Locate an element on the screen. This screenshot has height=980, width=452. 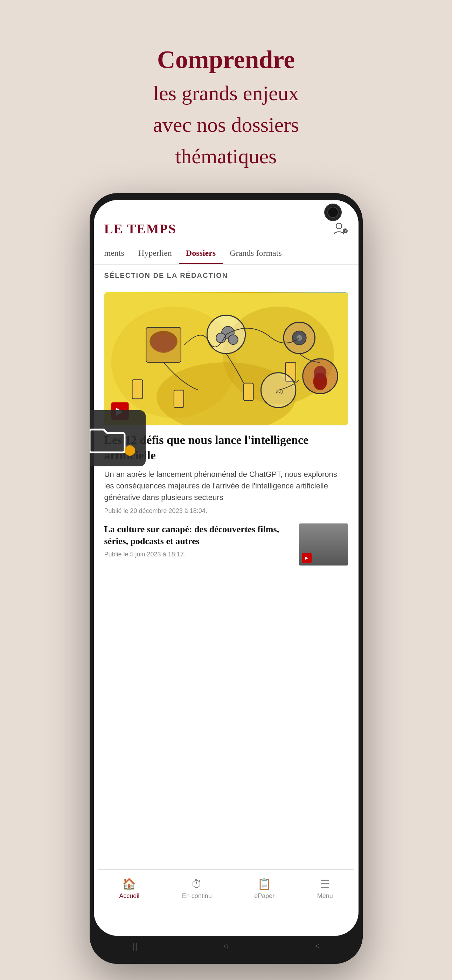
bottom-navigation: 🏠 Accueil ⏱ En continu 📋 ePaper ☰ Menu is located at coordinates (226, 889).